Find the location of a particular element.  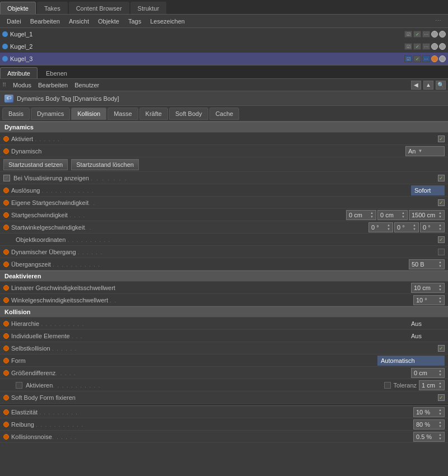

num-value: 80 % is located at coordinates (423, 424).